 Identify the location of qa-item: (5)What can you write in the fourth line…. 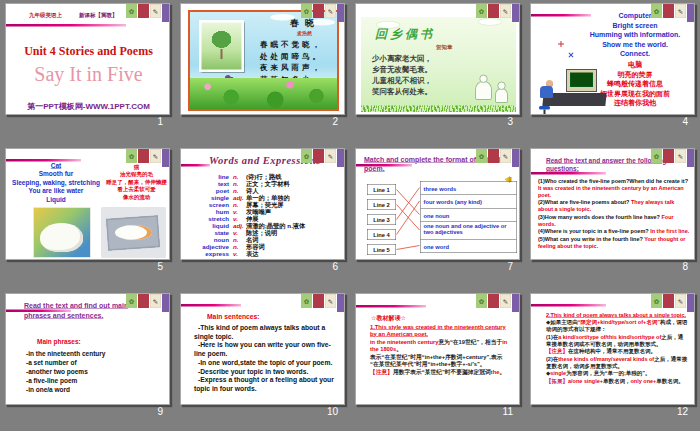
(614, 242).